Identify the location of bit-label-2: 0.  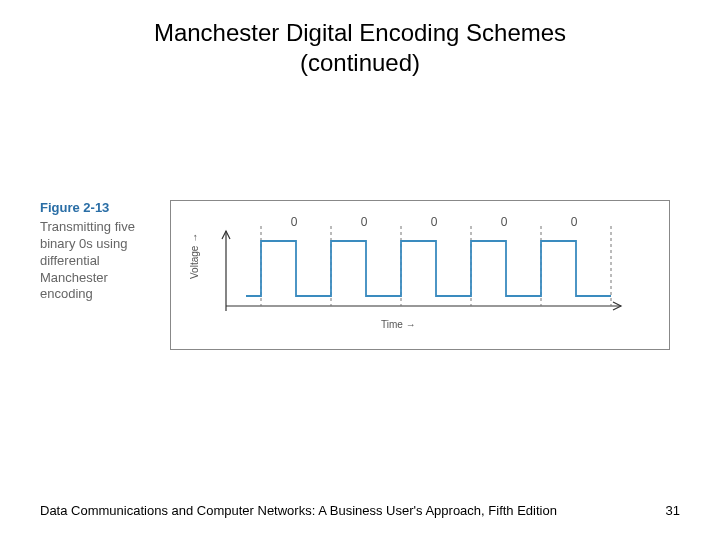
(434, 222).